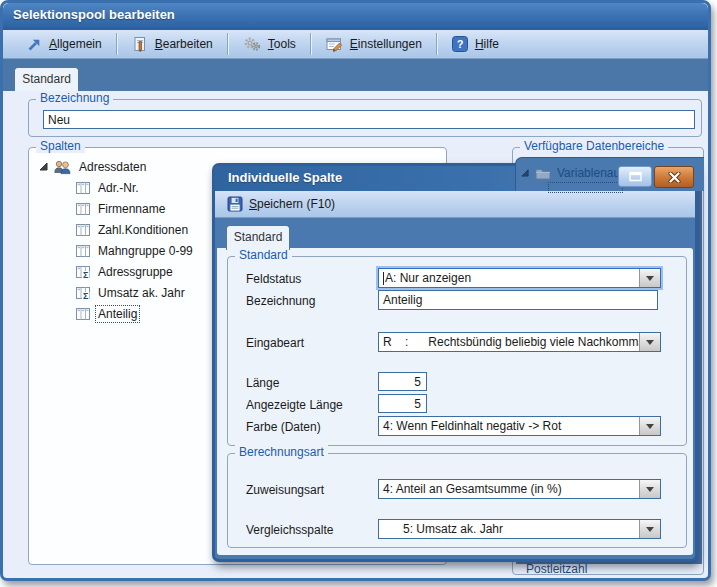  Describe the element at coordinates (46, 80) in the screenshot. I see `tab-standard-main: Standard` at that location.